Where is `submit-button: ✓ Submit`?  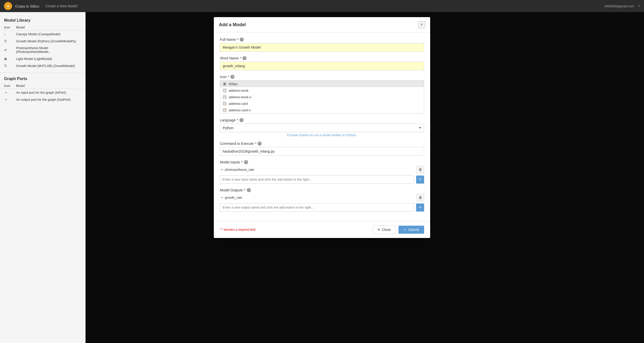 submit-button: ✓ Submit is located at coordinates (411, 230).